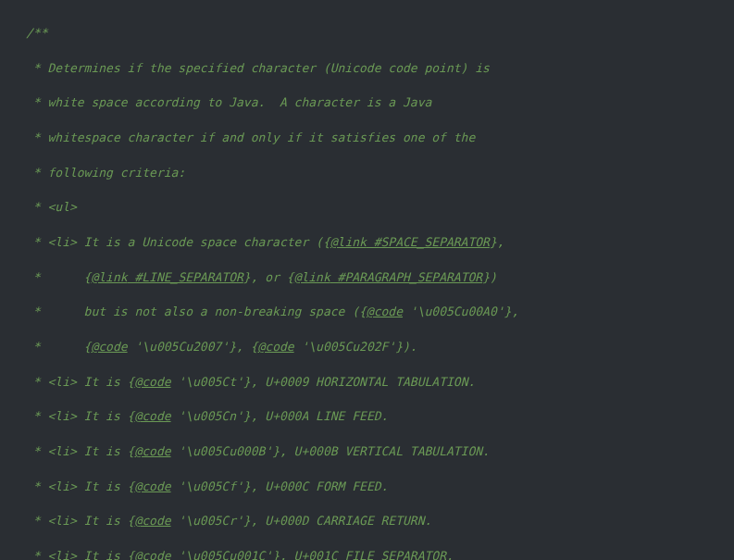 This screenshot has height=560, width=734. I want to click on javadoc-line: * <li> It is {@code '\u005Cr'}, U+000D C…, so click(367, 522).